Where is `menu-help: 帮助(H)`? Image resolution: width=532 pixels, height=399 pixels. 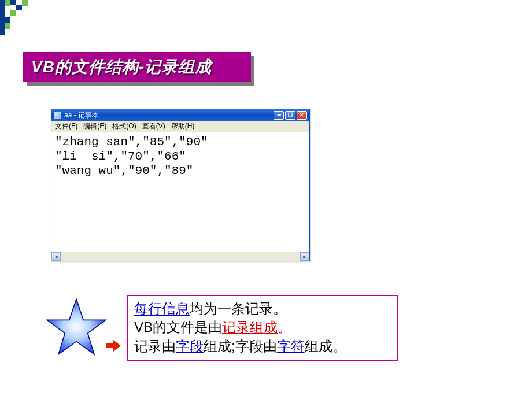
menu-help: 帮助(H) is located at coordinates (183, 126).